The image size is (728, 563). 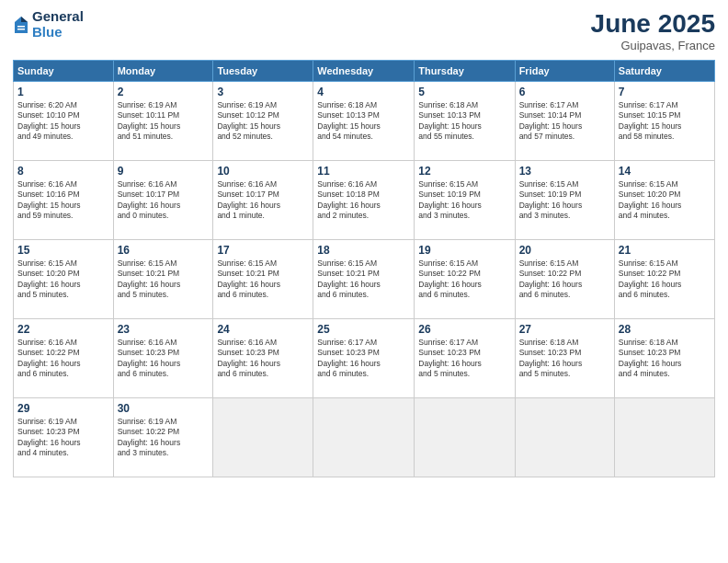 I want to click on table-row: 25Sunrise: 6:17 AM Sunset: 10:23 PM Dayl…, so click(x=364, y=359).